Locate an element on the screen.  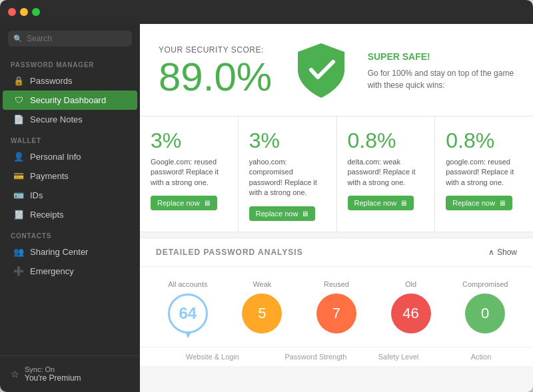
section-label-contacts: CONTACTS is located at coordinates (70, 233).